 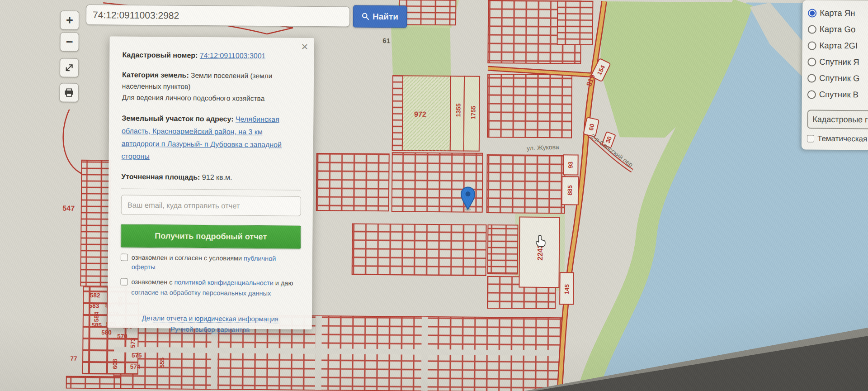 I want to click on privacy-checkbox-label: ознакомлен с политикой конфиденциальност…, so click(x=212, y=283).